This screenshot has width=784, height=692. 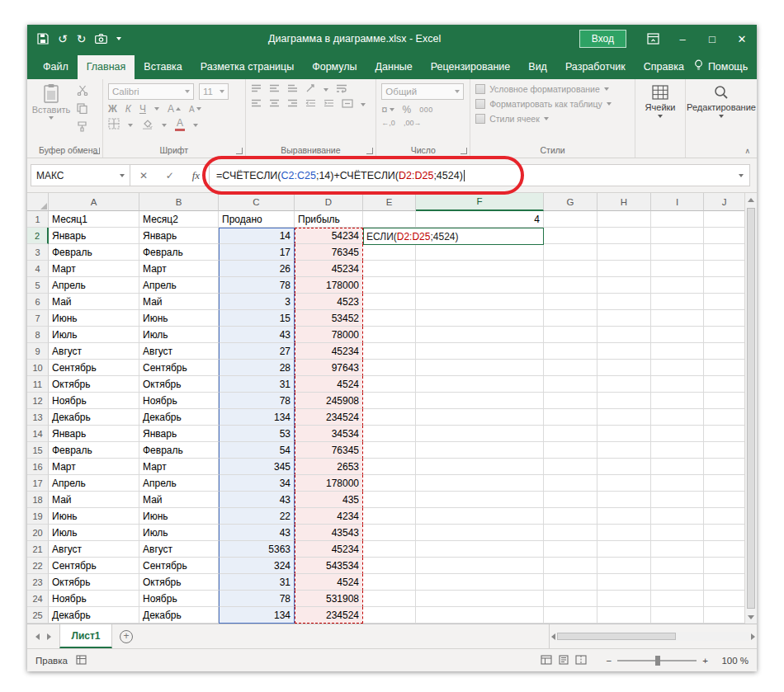 What do you see at coordinates (257, 302) in the screenshot?
I see `cell-C6: 3` at bounding box center [257, 302].